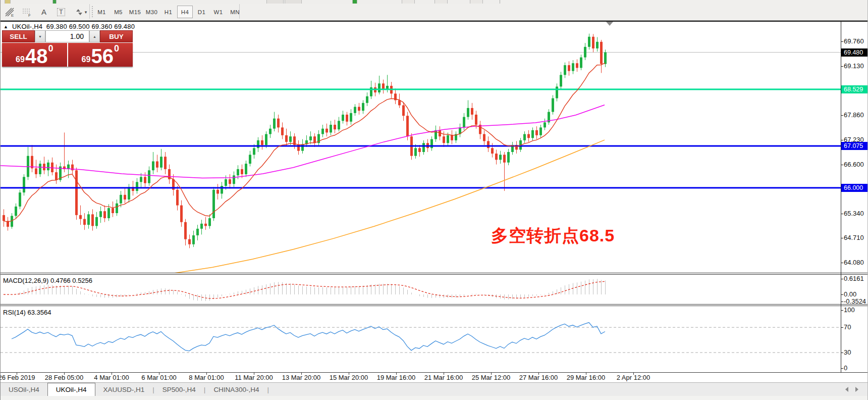 The height and width of the screenshot is (400, 868). I want to click on timeframe-button-d1: D1, so click(202, 12).